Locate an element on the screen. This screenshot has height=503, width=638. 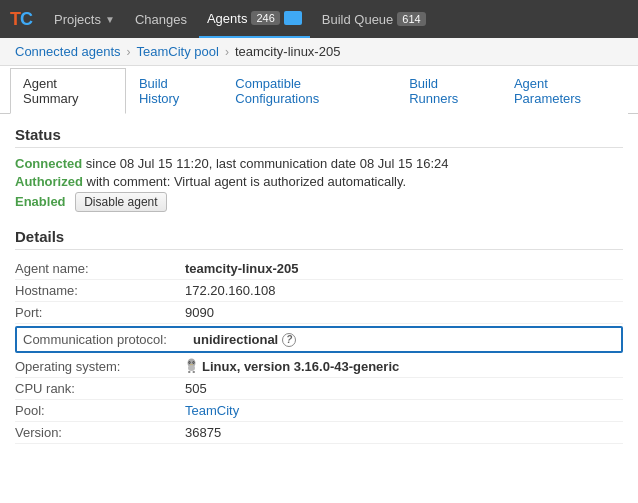
details-title: Details is located at coordinates (319, 239).